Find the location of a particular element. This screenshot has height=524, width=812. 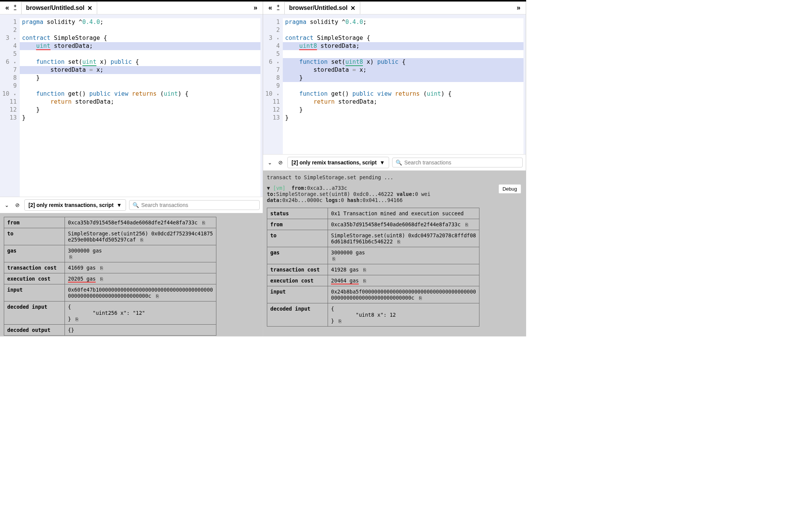

table-row: transaction cost41669 gas ⎘ is located at coordinates (110, 268).